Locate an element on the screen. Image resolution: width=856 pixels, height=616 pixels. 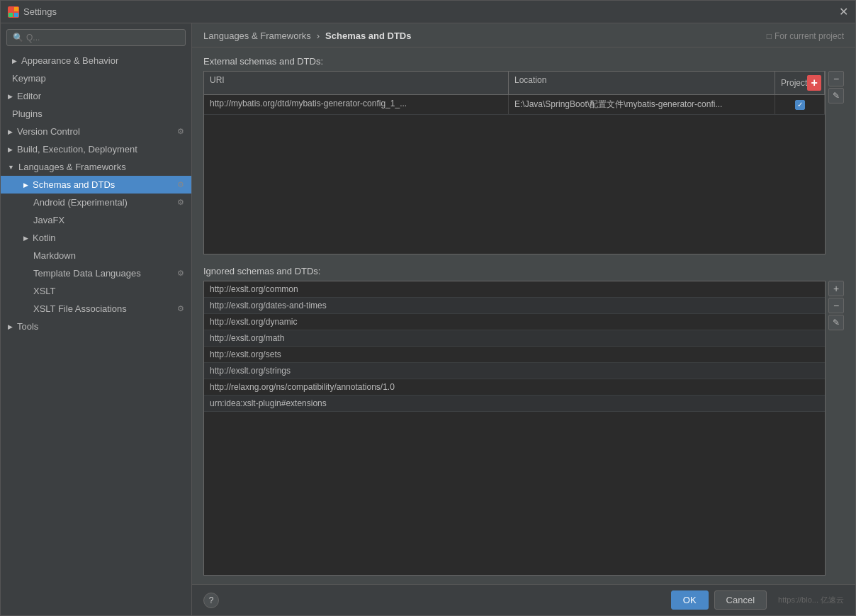
sidebar-item-label: Languages & Frameworks is located at coordinates (72, 167).